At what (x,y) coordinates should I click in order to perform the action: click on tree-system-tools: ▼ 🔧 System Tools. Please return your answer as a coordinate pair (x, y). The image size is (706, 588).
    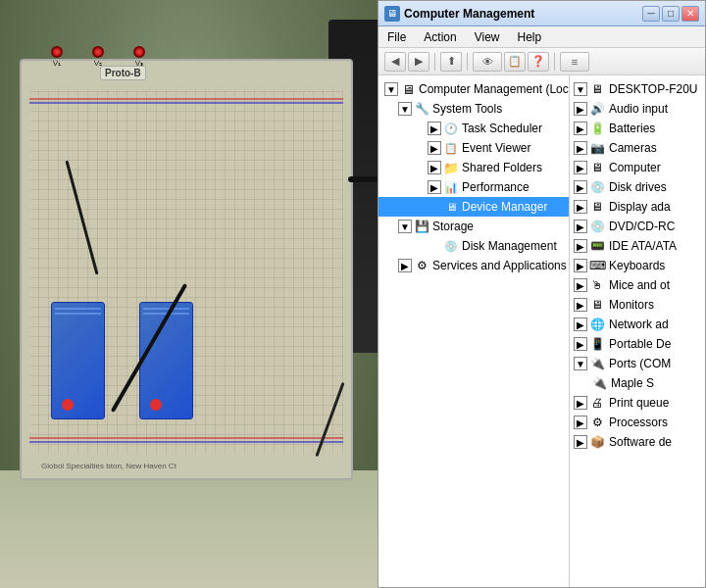
    Looking at the image, I should click on (474, 109).